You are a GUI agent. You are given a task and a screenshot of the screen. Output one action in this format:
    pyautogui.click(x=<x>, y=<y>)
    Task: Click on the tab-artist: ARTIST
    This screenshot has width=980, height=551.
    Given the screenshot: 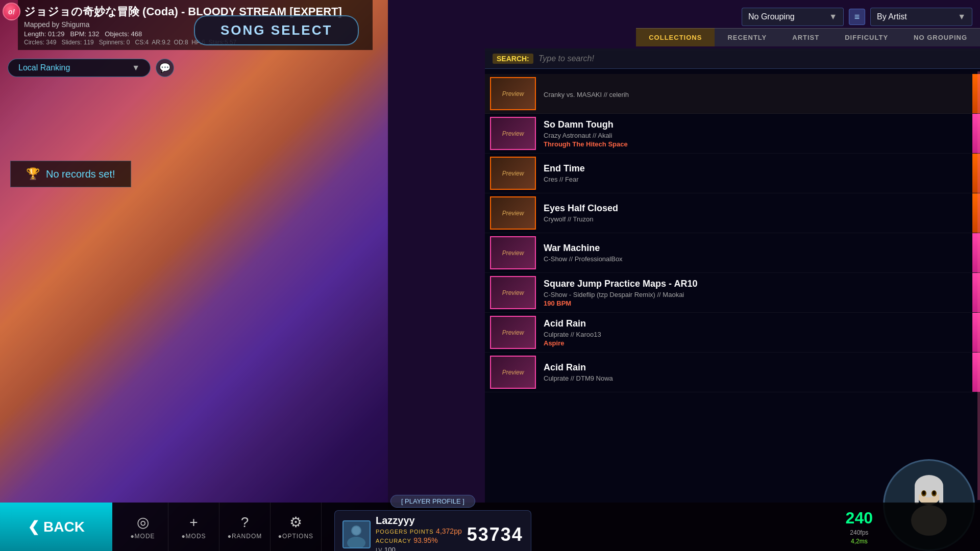 What is the action you would take?
    pyautogui.click(x=805, y=37)
    